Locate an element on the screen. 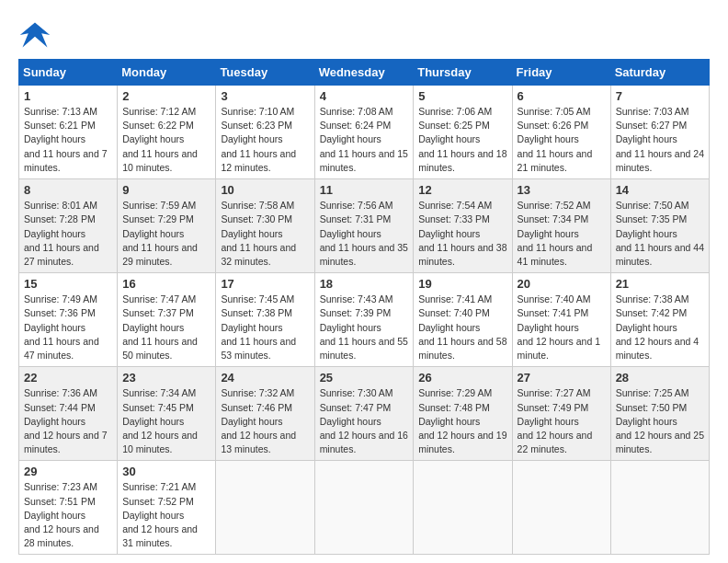 This screenshot has width=728, height=563. calendar-cell: 12 Sunrise: 7:54 AMSunset: 7:33 PMDaylig… is located at coordinates (463, 226).